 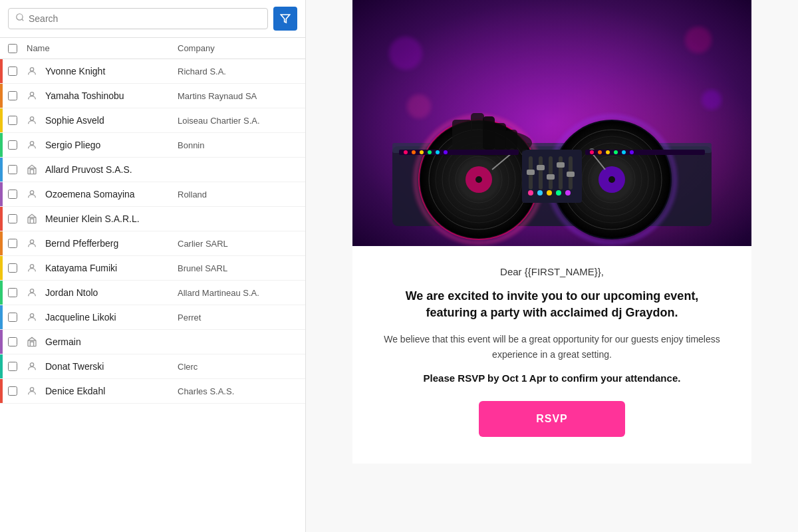 I want to click on table-row: Meunier Klein S.A.R.L., so click(x=153, y=219).